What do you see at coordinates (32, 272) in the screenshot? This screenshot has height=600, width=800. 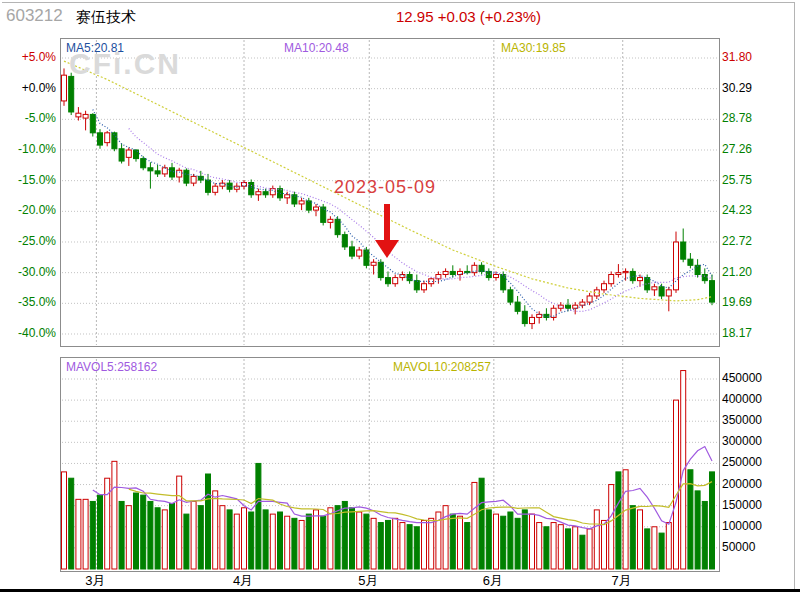 I see `price-axis-left-label: -30.0%` at bounding box center [32, 272].